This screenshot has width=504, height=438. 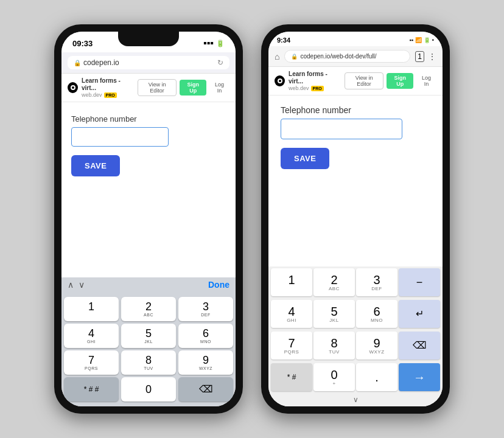 I want to click on kb-done-button: Done, so click(x=219, y=285).